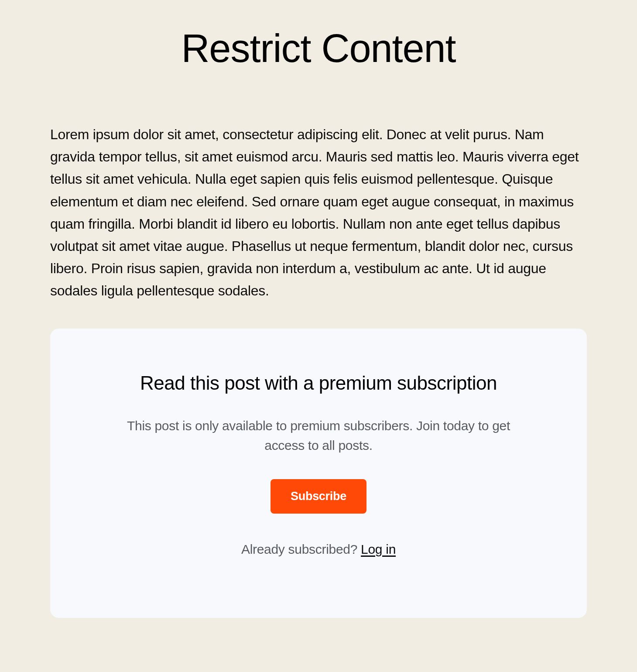 Image resolution: width=637 pixels, height=672 pixels. What do you see at coordinates (318, 435) in the screenshot?
I see `subscription-subtext: This post is only available to premium s…` at bounding box center [318, 435].